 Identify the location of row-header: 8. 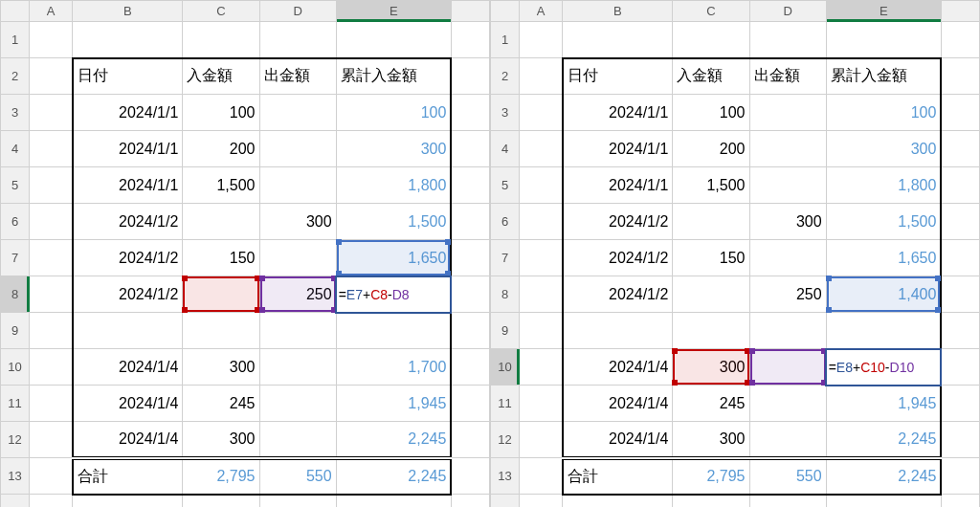
(505, 295).